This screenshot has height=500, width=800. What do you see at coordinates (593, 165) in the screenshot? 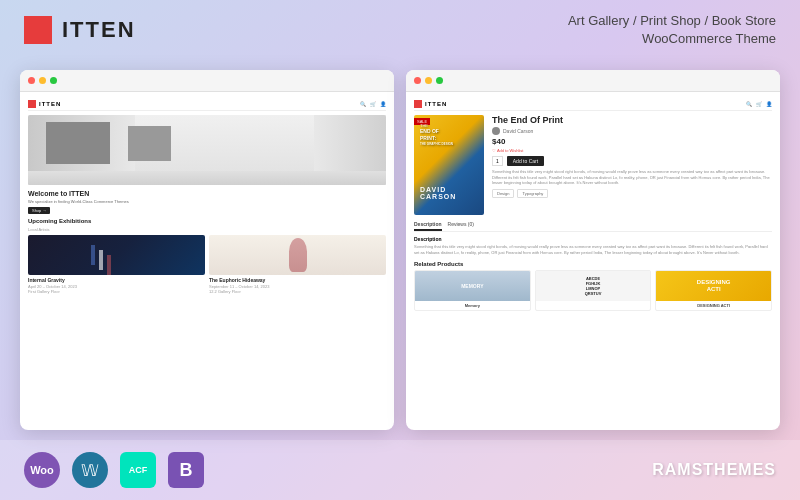
I see `product-area: SALE THE END OF PRINT: THE GRAPHIC DESIG…` at bounding box center [593, 165].